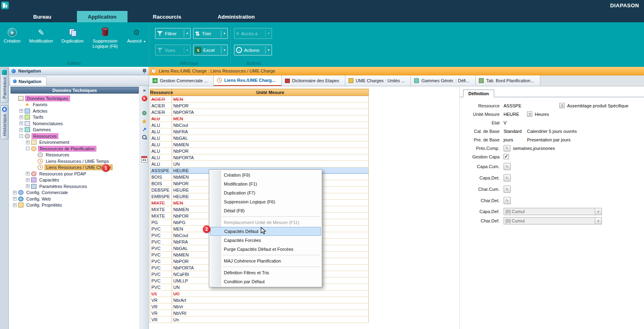 This screenshot has width=644, height=329. Describe the element at coordinates (266, 222) in the screenshot. I see `menu-item-remplacement-unite-de-mesure-f11: Remplacement Unité de Mesure (F11)` at that location.